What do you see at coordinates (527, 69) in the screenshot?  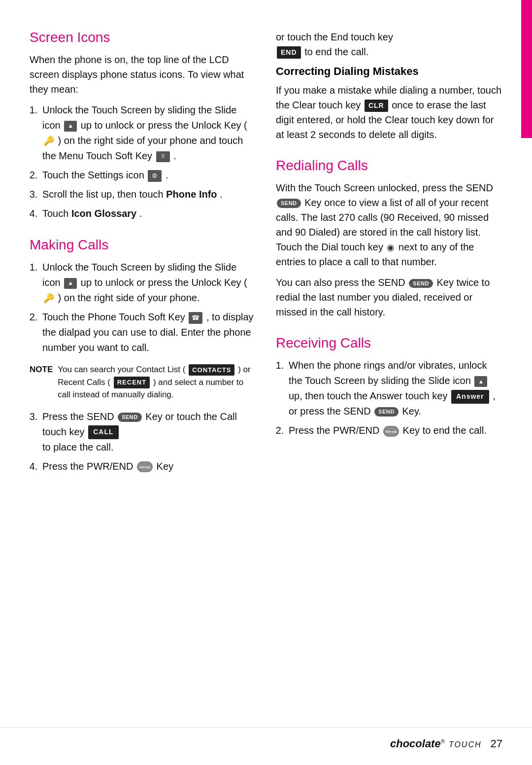 I see `sidebar-bar` at bounding box center [527, 69].